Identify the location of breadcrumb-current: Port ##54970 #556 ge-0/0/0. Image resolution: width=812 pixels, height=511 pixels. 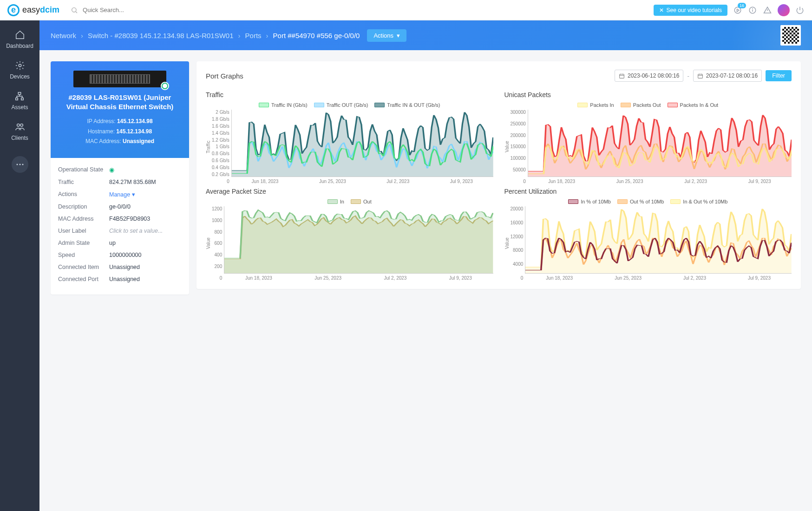
(317, 35).